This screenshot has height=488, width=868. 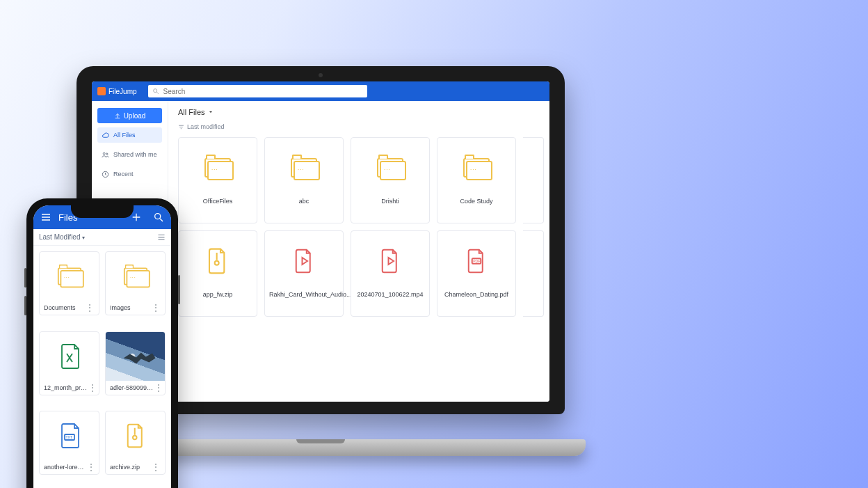 I want to click on phone-volume-down, so click(x=25, y=306).